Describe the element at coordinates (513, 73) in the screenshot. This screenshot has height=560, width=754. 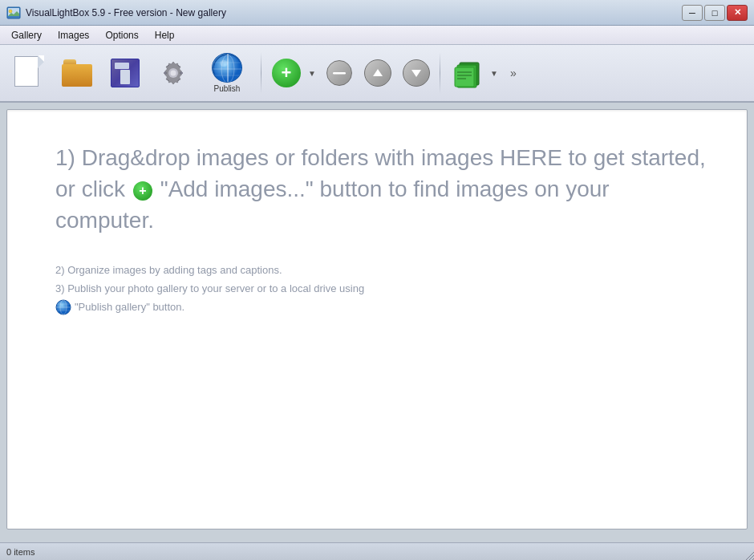
I see `more-options-button: »` at that location.